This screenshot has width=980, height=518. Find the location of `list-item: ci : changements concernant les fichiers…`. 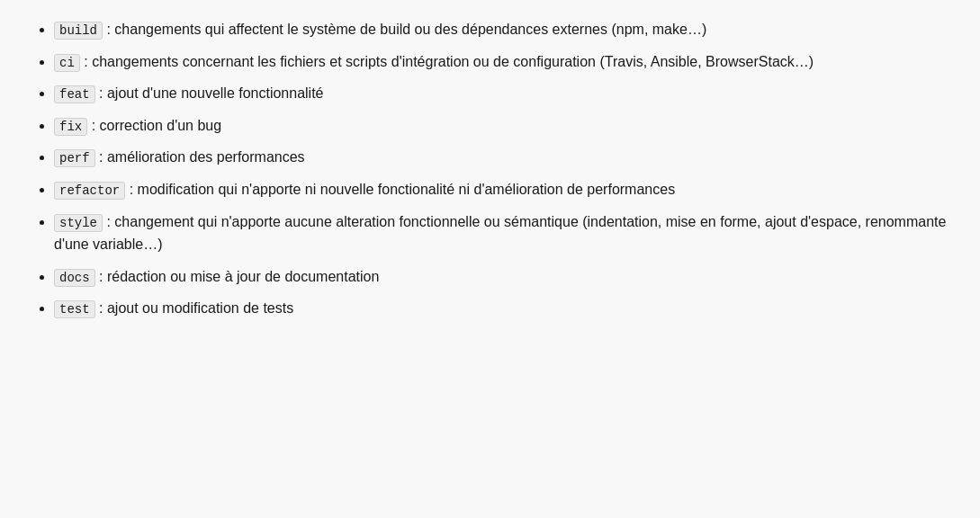

list-item: ci : changements concernant les fichiers… is located at coordinates (504, 62).